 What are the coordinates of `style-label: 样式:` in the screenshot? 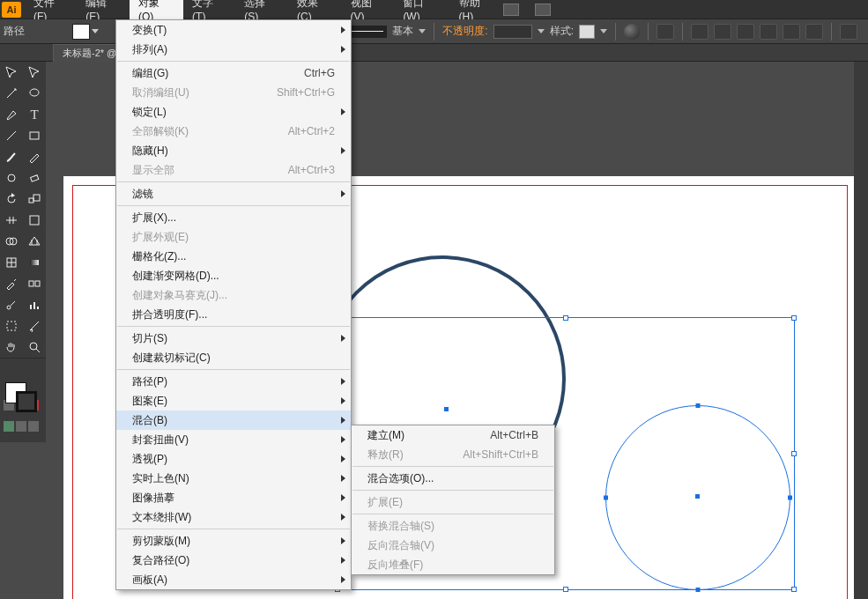 It's located at (562, 32).